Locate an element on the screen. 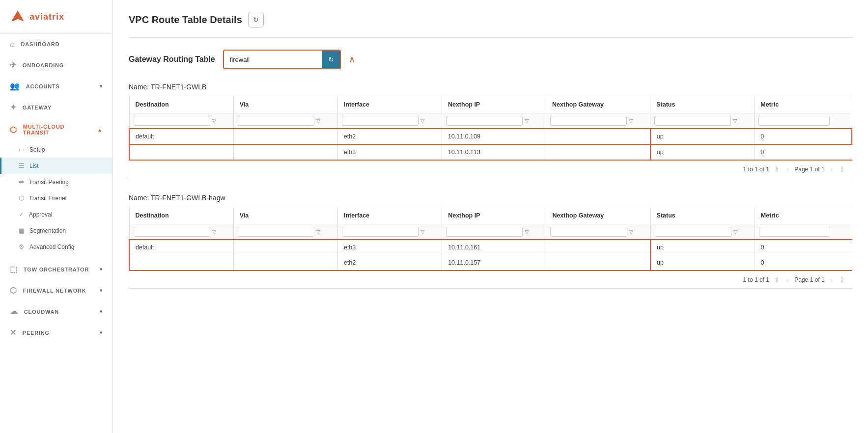 The height and width of the screenshot is (433, 868). t1r1-metric: 0 is located at coordinates (803, 136).